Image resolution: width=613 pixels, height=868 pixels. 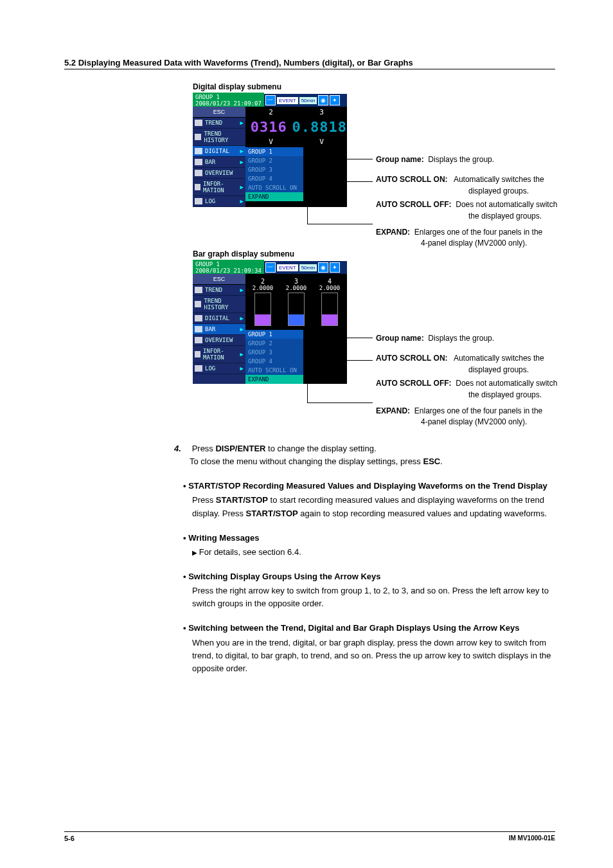 What do you see at coordinates (321, 449) in the screenshot?
I see `text: to change the display setting.` at bounding box center [321, 449].